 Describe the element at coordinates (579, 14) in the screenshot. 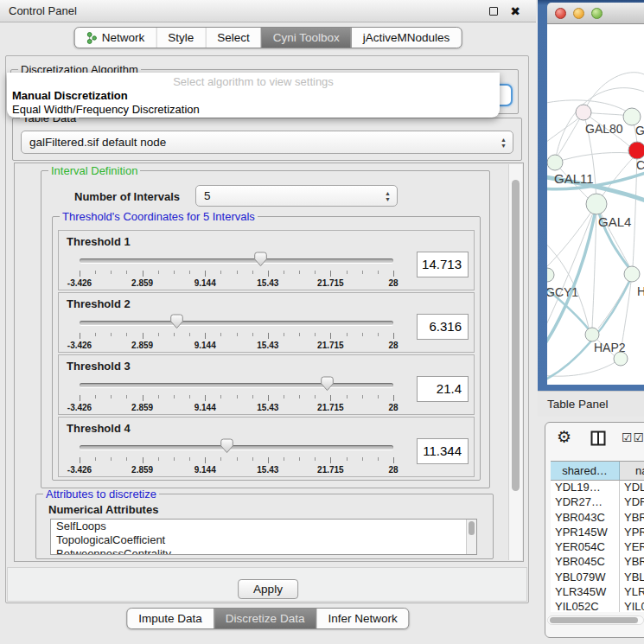

I see `minimize-traffic-light-icon` at that location.